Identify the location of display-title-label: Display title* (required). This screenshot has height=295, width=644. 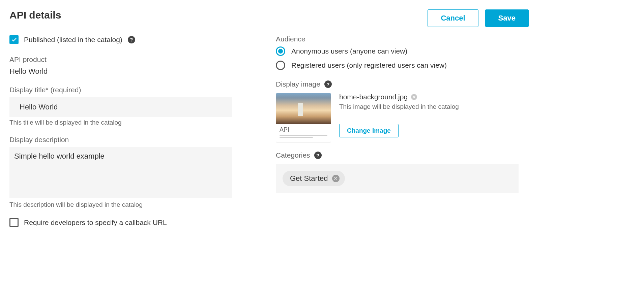
(121, 90).